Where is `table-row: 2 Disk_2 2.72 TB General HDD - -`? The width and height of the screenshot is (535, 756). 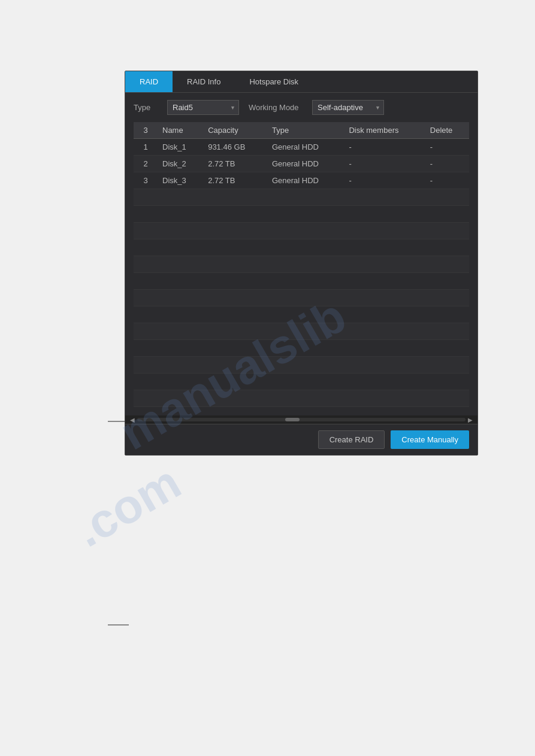 table-row: 2 Disk_2 2.72 TB General HDD - - is located at coordinates (301, 164).